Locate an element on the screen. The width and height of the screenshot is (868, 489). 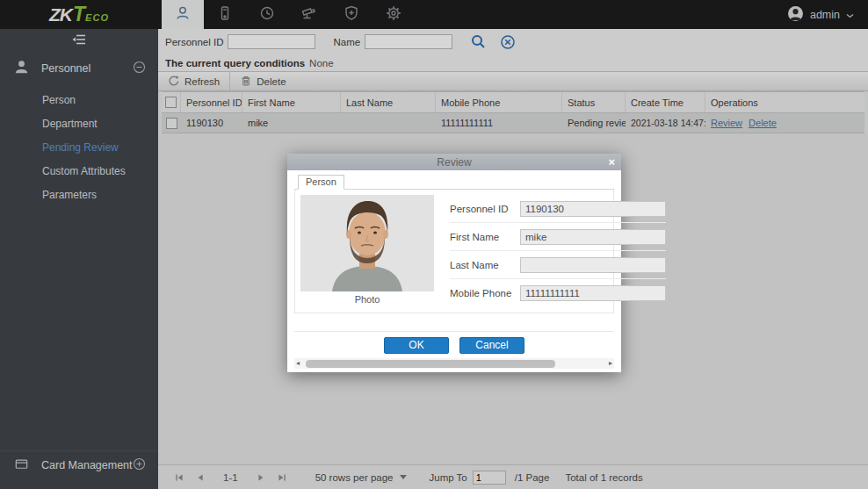
ok-button: OK is located at coordinates (416, 346).